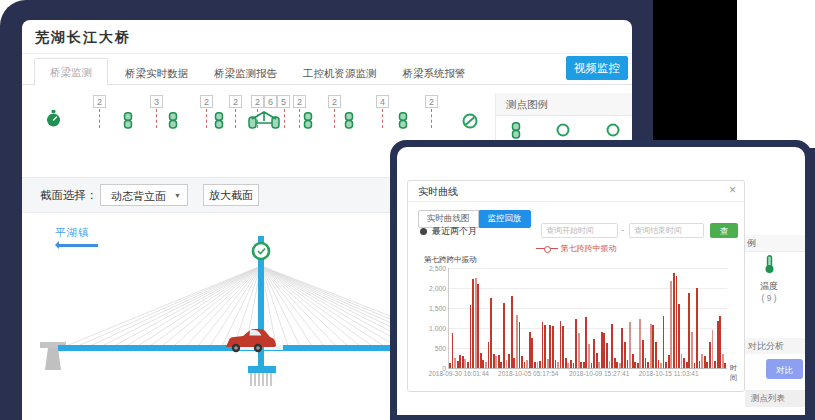  I want to click on tab-bridge-monitor: 桥梁监测, so click(71, 72).